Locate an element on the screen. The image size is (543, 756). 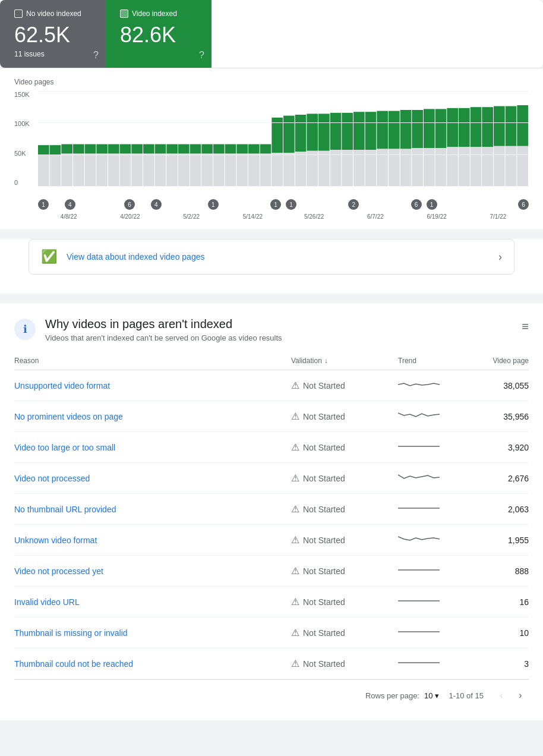
reason-cell: No prominent videos on page is located at coordinates (153, 417).